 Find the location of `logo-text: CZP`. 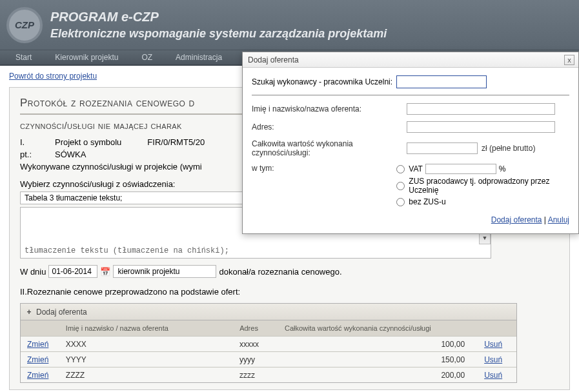

logo-text: CZP is located at coordinates (25, 24).